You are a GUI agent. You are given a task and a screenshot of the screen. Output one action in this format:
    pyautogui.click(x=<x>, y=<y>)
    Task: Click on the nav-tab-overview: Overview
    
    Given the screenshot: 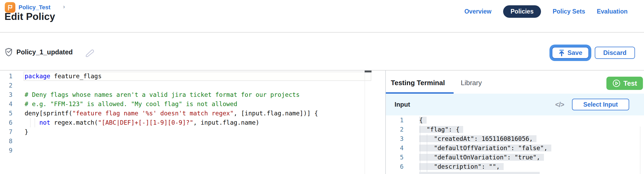 What is the action you would take?
    pyautogui.click(x=478, y=12)
    